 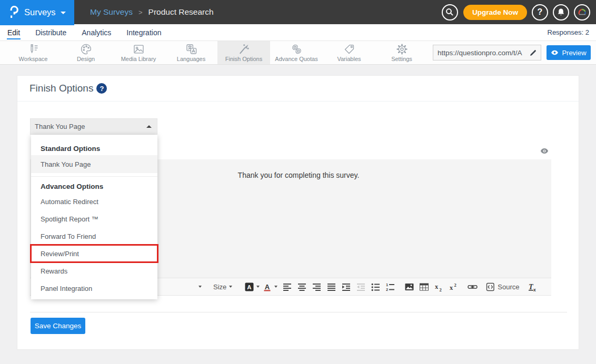 What do you see at coordinates (94, 217) in the screenshot?
I see `finish-option-dropdown-menu: Standard OptionsThank You PageAdvanced O…` at bounding box center [94, 217].